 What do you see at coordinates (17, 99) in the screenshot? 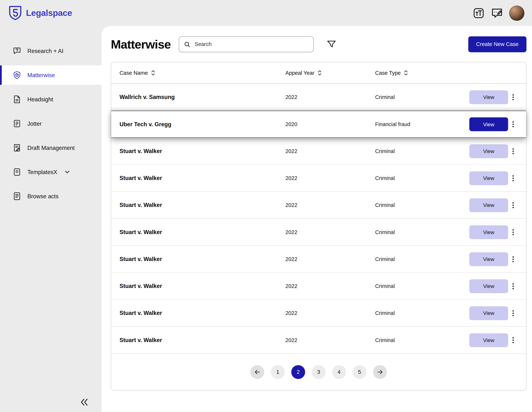
I see `headsight-icon` at bounding box center [17, 99].